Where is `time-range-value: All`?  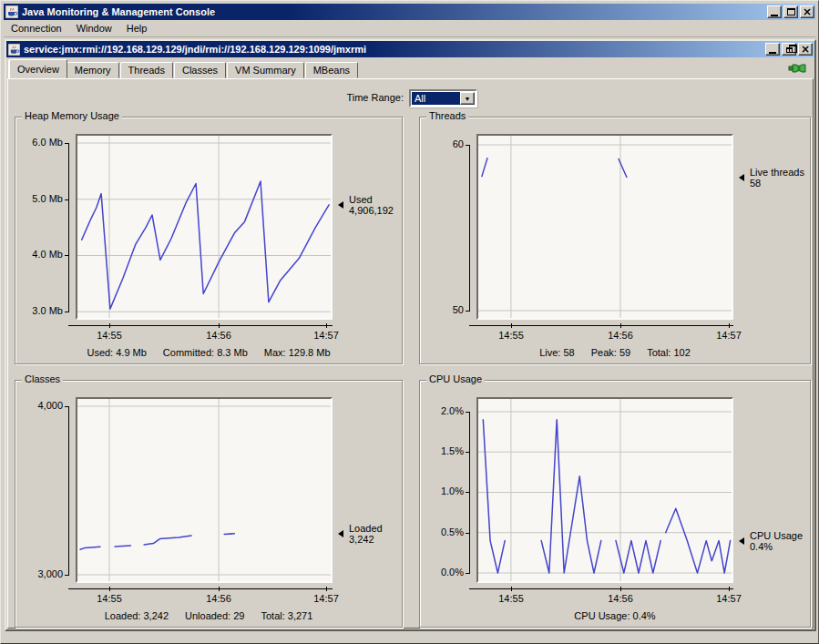
time-range-value: All is located at coordinates (435, 98).